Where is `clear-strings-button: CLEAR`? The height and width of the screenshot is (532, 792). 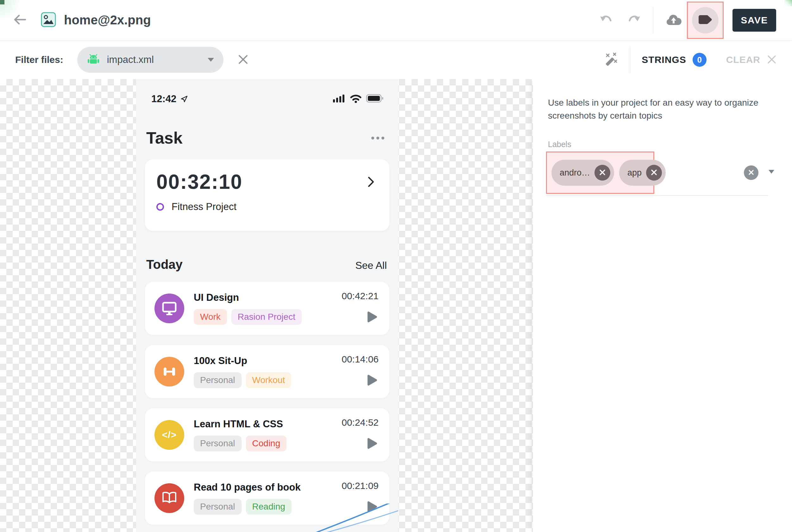 clear-strings-button: CLEAR is located at coordinates (743, 60).